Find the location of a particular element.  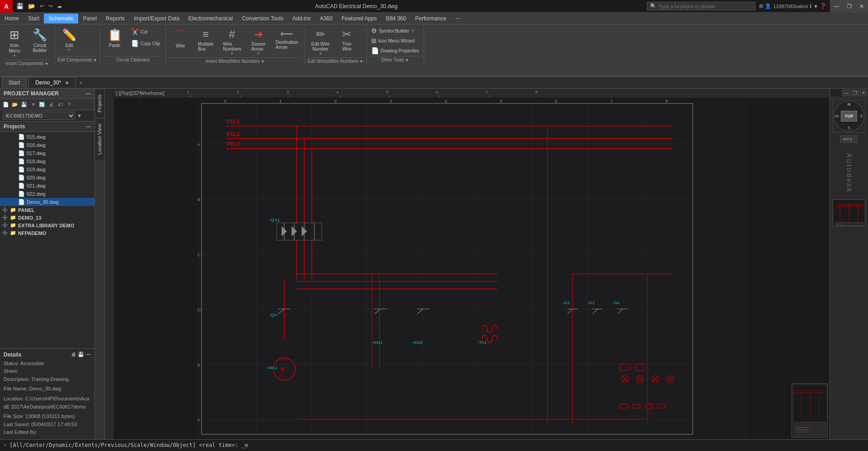

details-collapse-icon: — is located at coordinates (89, 354).